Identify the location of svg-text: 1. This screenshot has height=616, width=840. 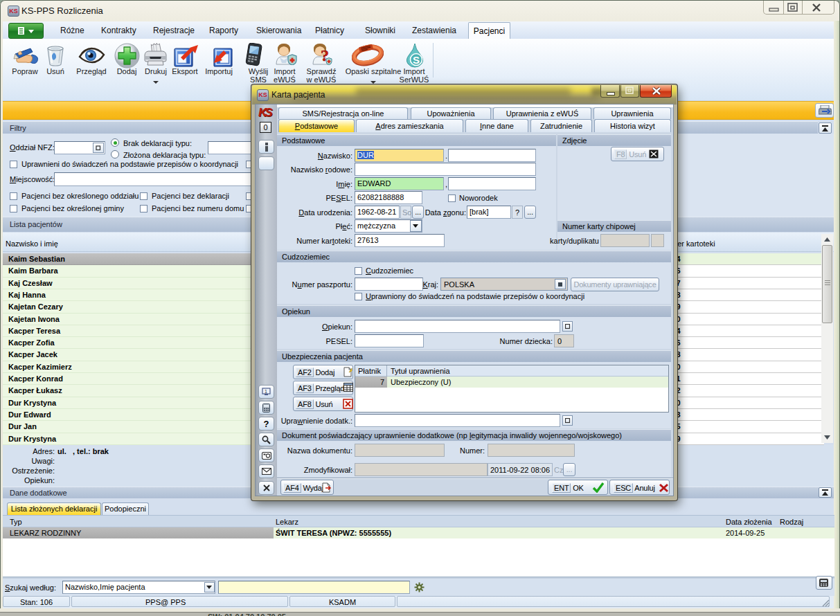
(266, 392).